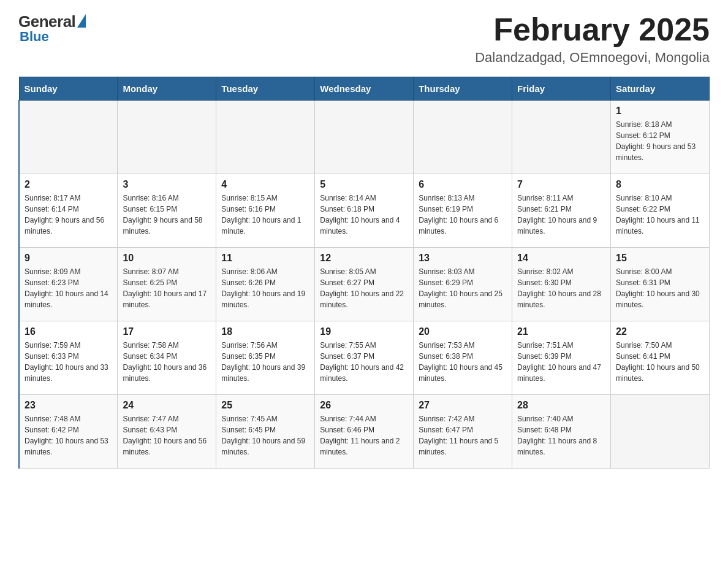 The width and height of the screenshot is (728, 563). What do you see at coordinates (69, 362) in the screenshot?
I see `day-info: Sunrise: 7:59 AM Sunset: 6:33 PM Dayligh…` at bounding box center [69, 362].